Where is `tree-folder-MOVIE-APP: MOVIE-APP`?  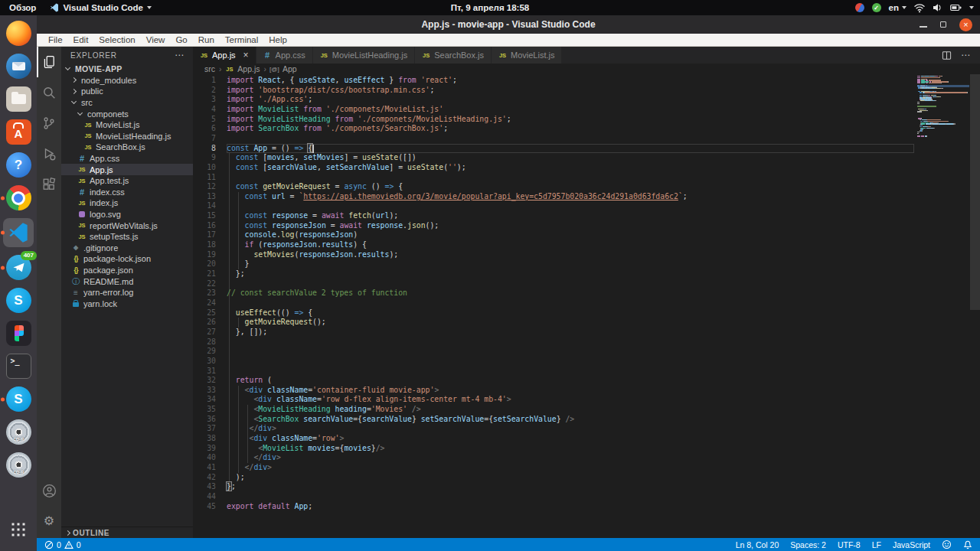 tree-folder-MOVIE-APP: MOVIE-APP is located at coordinates (127, 69).